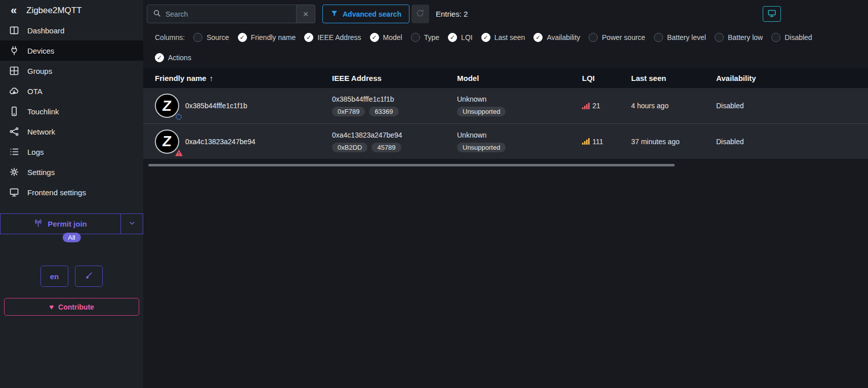 The width and height of the screenshot is (868, 388). I want to click on column-header-availability: Availability, so click(792, 78).